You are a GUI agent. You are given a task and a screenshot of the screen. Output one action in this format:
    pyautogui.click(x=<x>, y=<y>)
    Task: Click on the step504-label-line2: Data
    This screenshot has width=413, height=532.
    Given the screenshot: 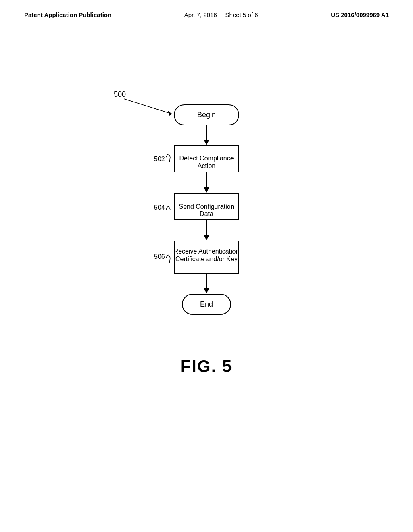 What is the action you would take?
    pyautogui.click(x=206, y=214)
    